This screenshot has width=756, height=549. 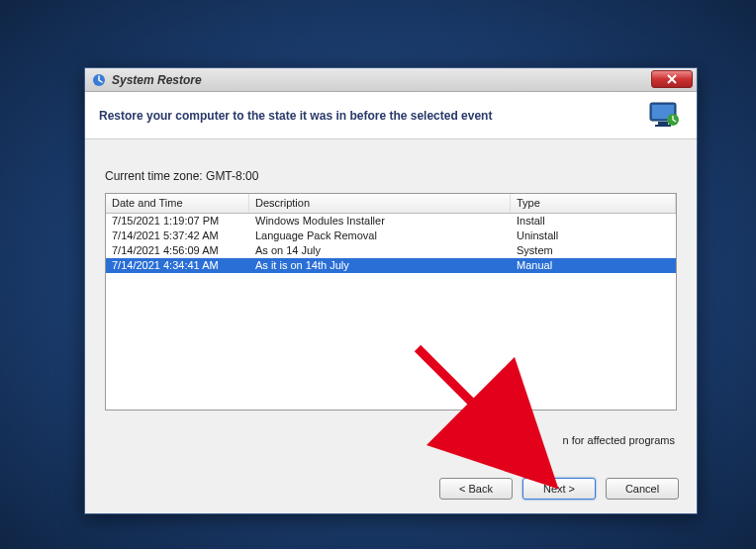 What do you see at coordinates (380, 265) in the screenshot?
I see `cell-description: As it is on 14th July` at bounding box center [380, 265].